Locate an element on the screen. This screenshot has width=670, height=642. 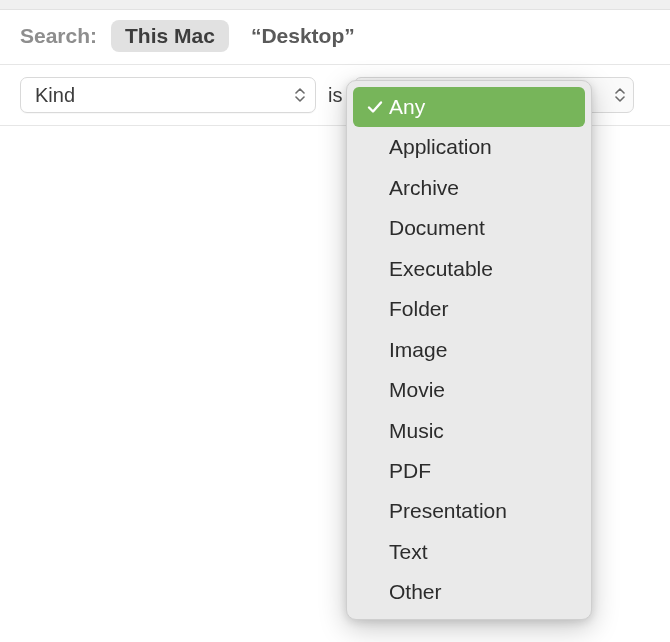
kind-option-music: Music is located at coordinates (469, 431).